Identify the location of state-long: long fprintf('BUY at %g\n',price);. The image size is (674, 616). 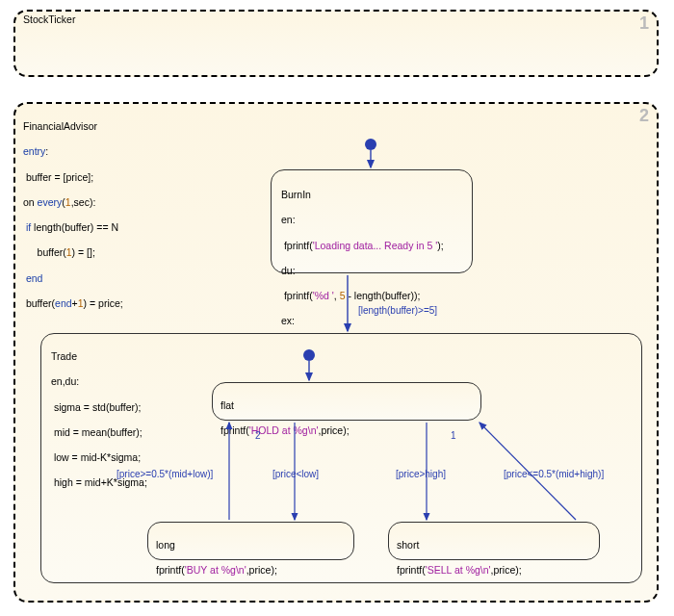
(250, 541).